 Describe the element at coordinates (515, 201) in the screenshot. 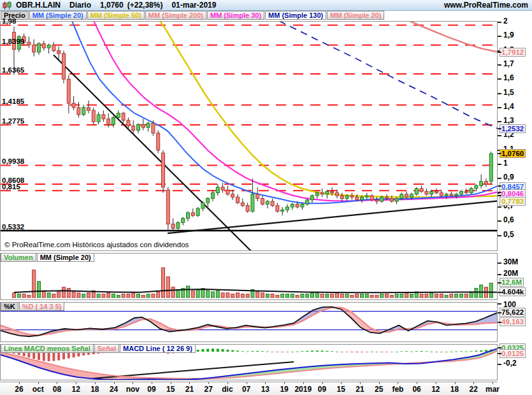

I see `right-price-axis: 21,91,81,71,61,51,41,31,21,110,90,80,70,…` at that location.